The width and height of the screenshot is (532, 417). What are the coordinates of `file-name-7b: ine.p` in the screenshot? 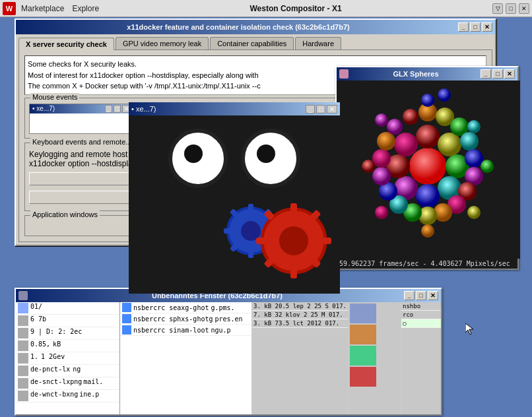 It's located at (89, 396).